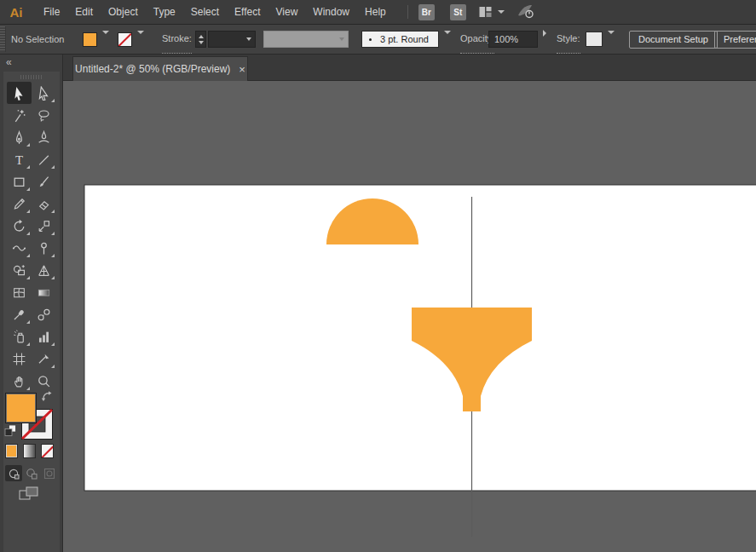 This screenshot has height=552, width=756. What do you see at coordinates (247, 12) in the screenshot?
I see `menu-effect: Effect` at bounding box center [247, 12].